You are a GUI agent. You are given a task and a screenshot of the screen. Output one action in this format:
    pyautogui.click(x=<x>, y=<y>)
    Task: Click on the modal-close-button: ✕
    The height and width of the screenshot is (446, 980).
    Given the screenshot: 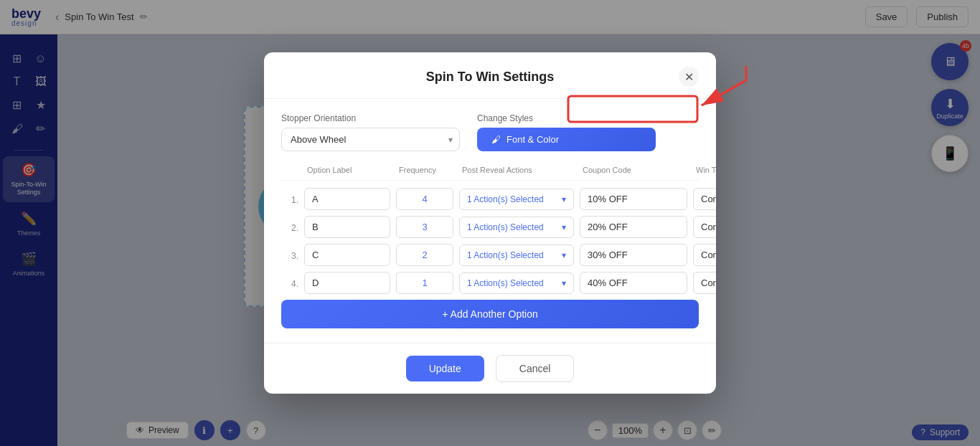 What is the action you would take?
    pyautogui.click(x=689, y=77)
    